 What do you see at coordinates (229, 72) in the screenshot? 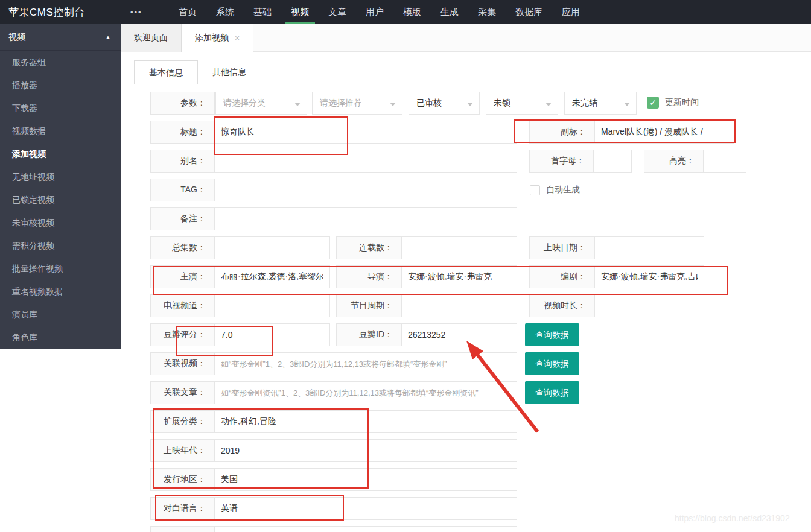
I see `tab-other-info: 其他信息` at bounding box center [229, 72].